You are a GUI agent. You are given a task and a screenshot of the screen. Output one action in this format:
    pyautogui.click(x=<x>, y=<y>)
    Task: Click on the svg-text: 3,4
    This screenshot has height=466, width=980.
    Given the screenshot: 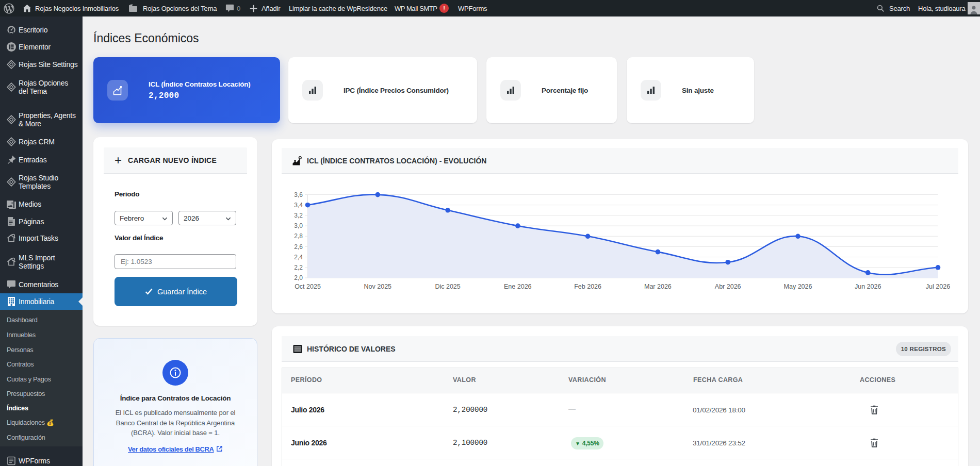 What is the action you would take?
    pyautogui.click(x=298, y=205)
    